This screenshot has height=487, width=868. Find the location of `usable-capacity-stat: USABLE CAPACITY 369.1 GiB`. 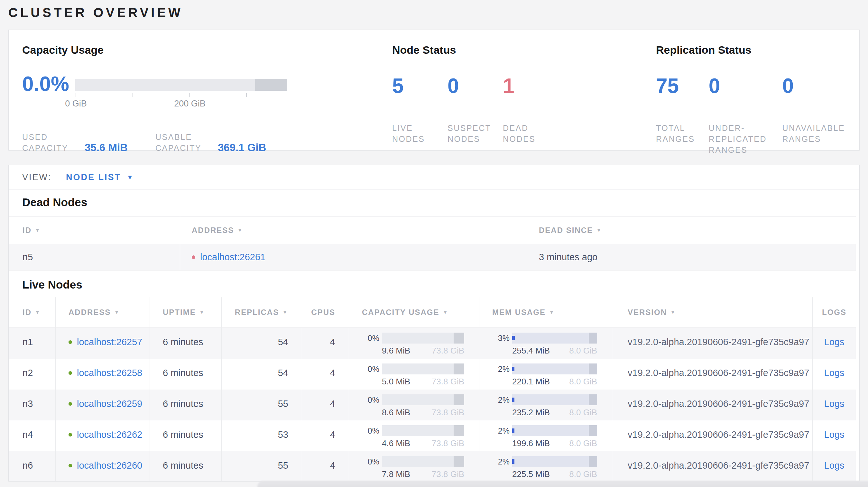

usable-capacity-stat: USABLE CAPACITY 369.1 GiB is located at coordinates (211, 143).